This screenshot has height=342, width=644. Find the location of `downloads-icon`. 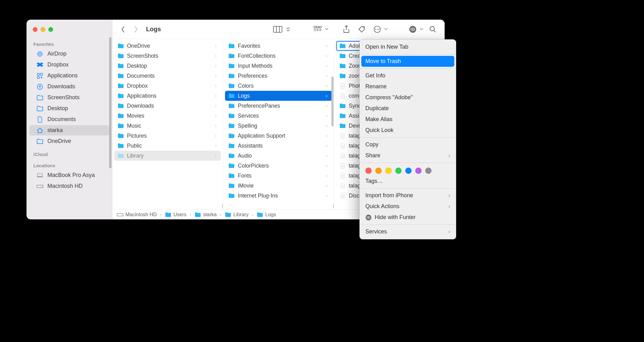

downloads-icon is located at coordinates (40, 87).